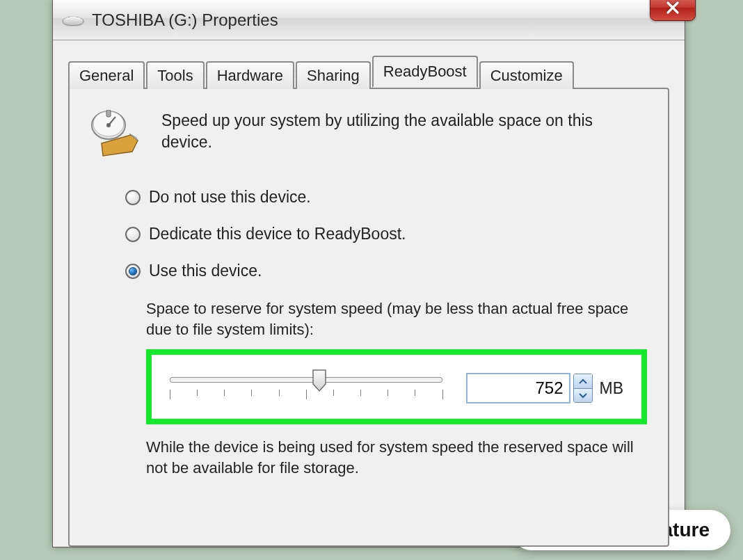 This screenshot has width=743, height=560. I want to click on close-icon, so click(673, 8).